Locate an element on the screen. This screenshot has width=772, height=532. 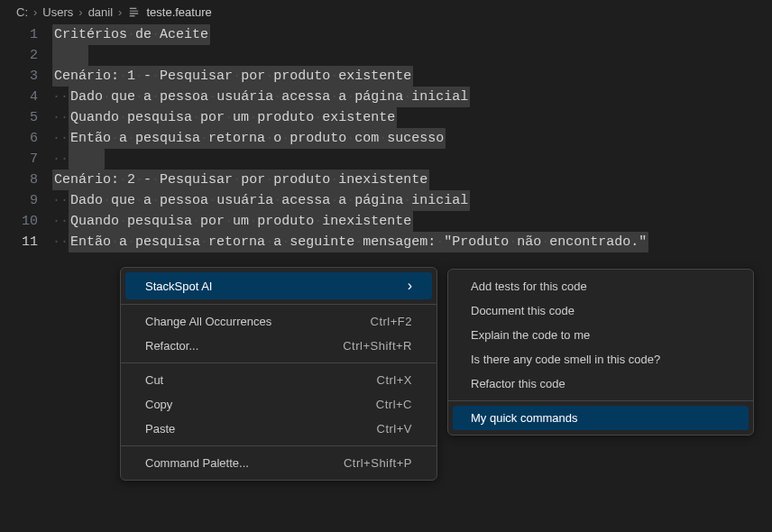
menu-item-label: Change All Occurrences is located at coordinates (208, 321).